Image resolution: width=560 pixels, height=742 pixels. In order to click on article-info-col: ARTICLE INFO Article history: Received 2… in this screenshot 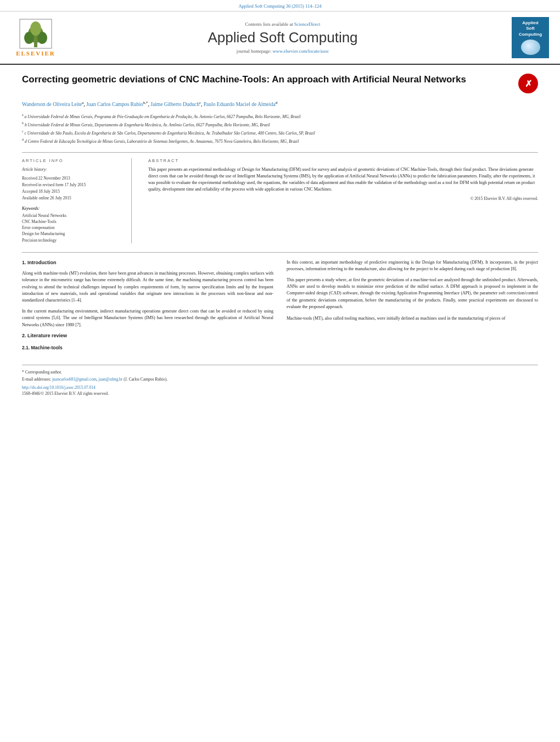, I will do `click(77, 201)`.